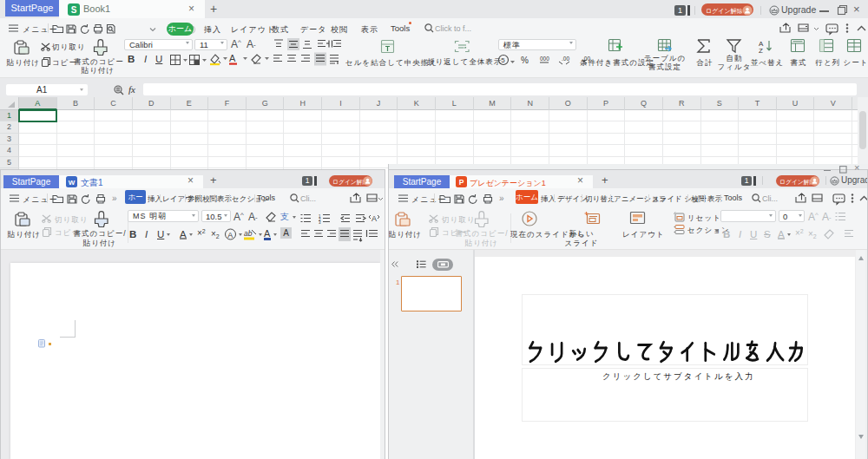  I want to click on svg-text: ab, so click(248, 233).